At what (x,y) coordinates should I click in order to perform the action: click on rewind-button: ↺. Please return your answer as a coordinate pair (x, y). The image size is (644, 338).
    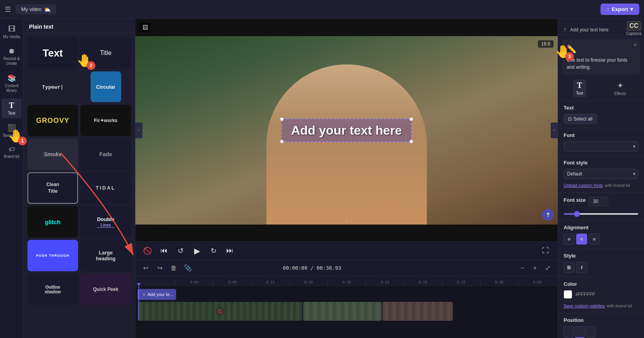
    Looking at the image, I should click on (180, 251).